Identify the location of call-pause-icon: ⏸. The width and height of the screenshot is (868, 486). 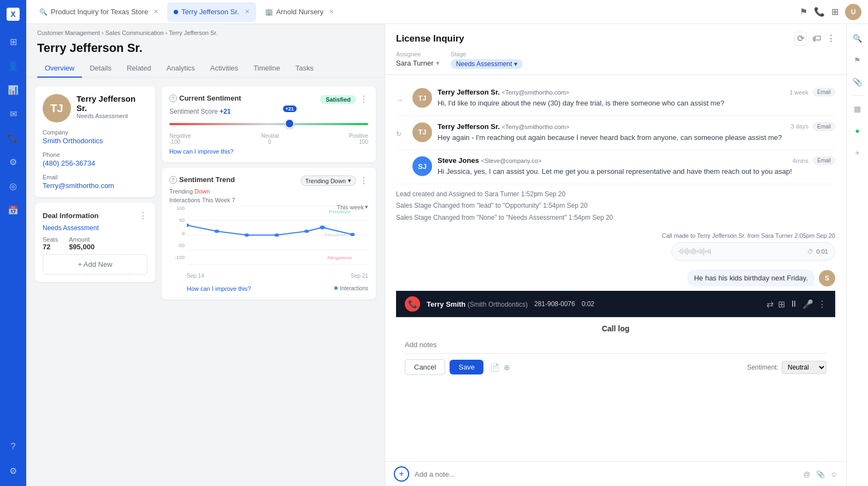
(794, 304).